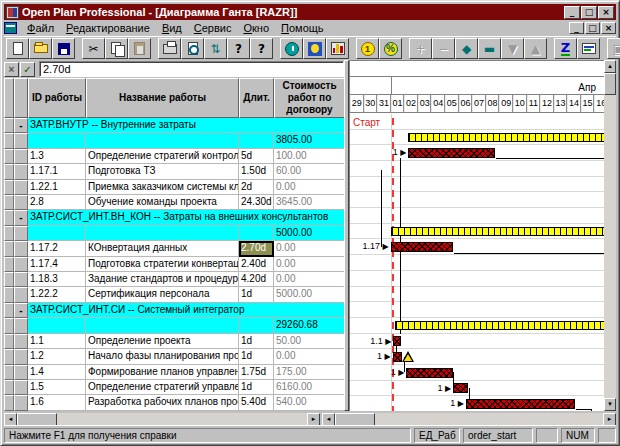 The image size is (620, 446). I want to click on child-close-button: ×, so click(608, 28).